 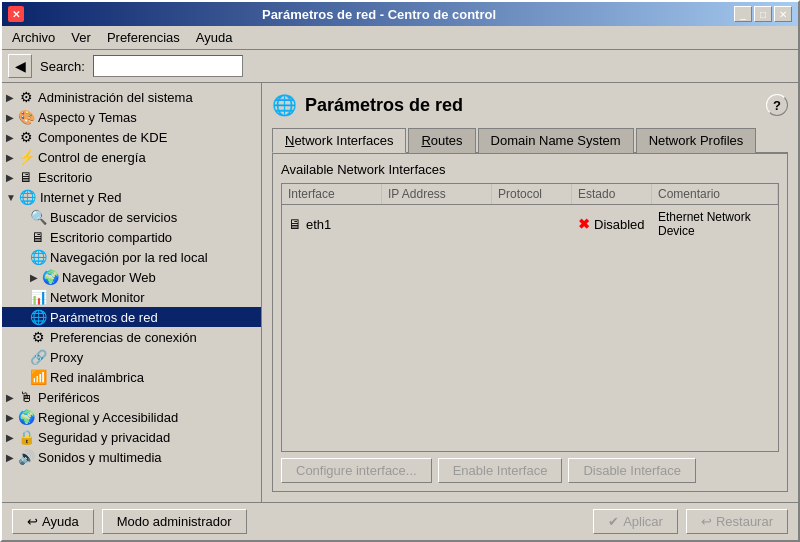 I want to click on table-header: Interface IP Address Protocol Estado Com…, so click(x=530, y=194).